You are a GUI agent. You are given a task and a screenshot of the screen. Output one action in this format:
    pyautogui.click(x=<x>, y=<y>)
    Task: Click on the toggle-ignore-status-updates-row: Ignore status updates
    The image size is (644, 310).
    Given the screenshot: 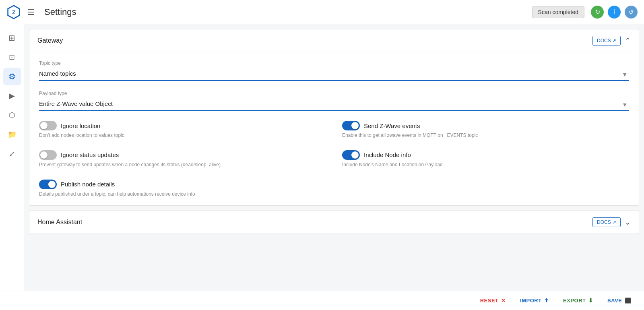 What is the action you would take?
    pyautogui.click(x=183, y=155)
    